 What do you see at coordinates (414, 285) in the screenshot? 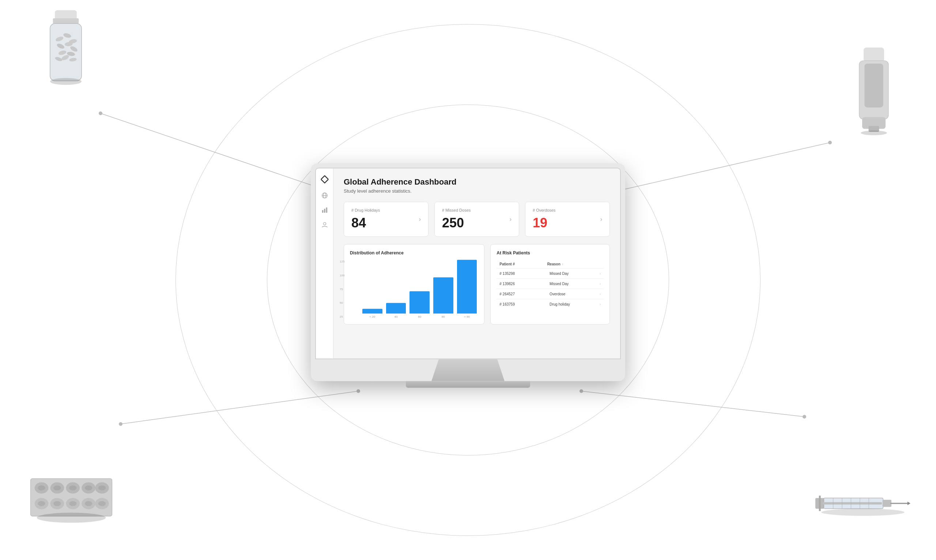
I see `bar-chart-card: Distribution of Adherence 125 100 75 50 …` at bounding box center [414, 285].